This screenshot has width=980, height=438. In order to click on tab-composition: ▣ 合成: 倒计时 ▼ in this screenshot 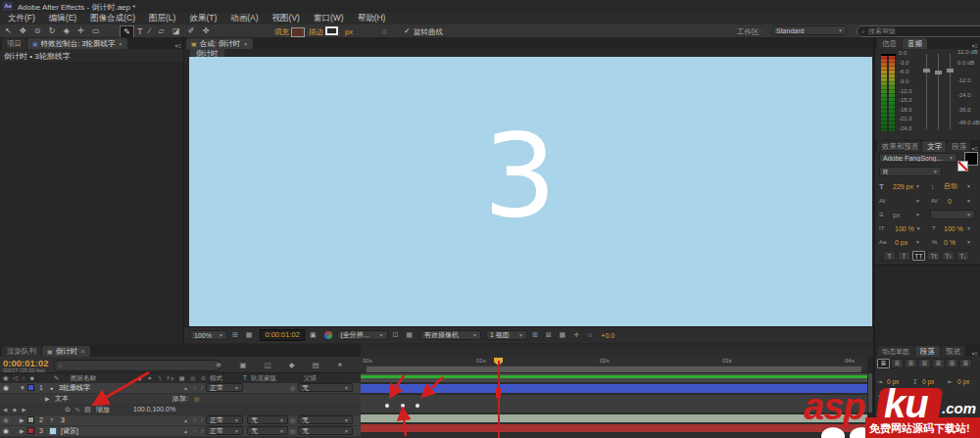, I will do `click(220, 43)`.